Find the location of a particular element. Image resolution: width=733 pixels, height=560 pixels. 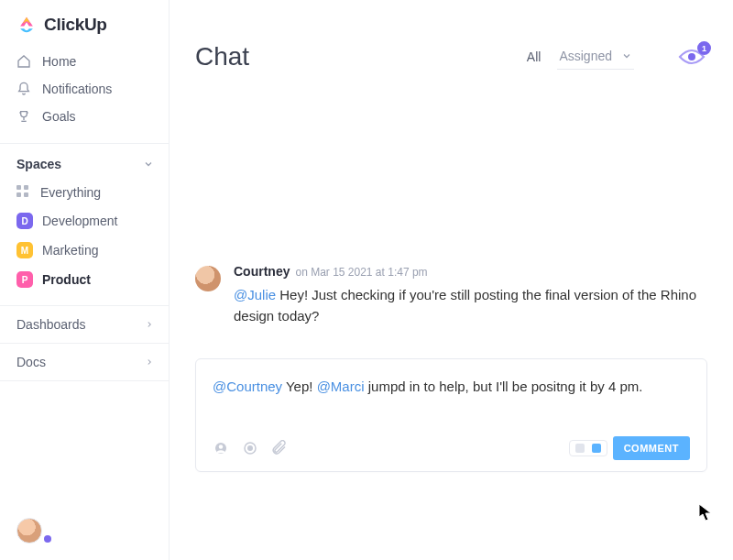

watcher-count-badge: 1 is located at coordinates (704, 48).